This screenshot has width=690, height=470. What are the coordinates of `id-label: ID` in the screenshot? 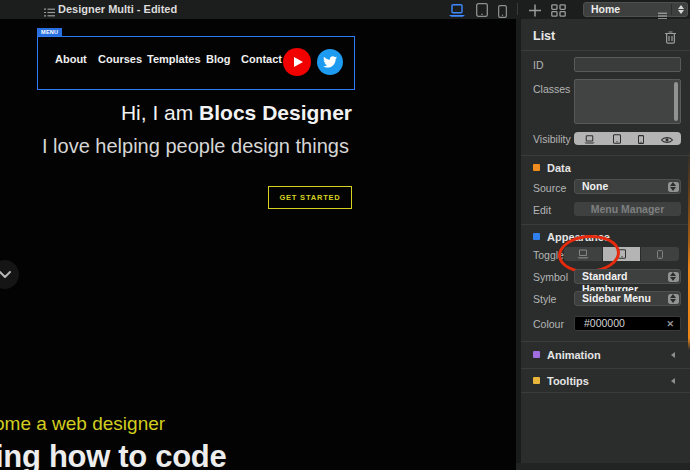 It's located at (538, 65).